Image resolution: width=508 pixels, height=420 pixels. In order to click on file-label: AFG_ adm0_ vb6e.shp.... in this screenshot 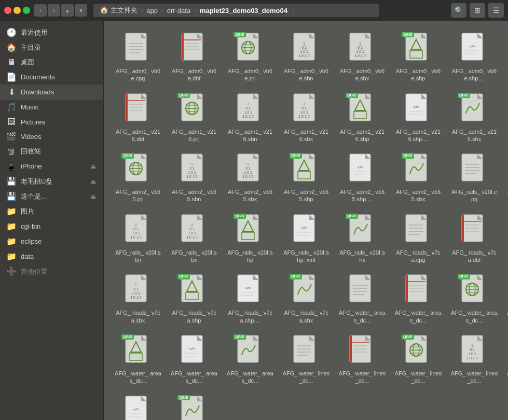, I will do `click(474, 75)`.